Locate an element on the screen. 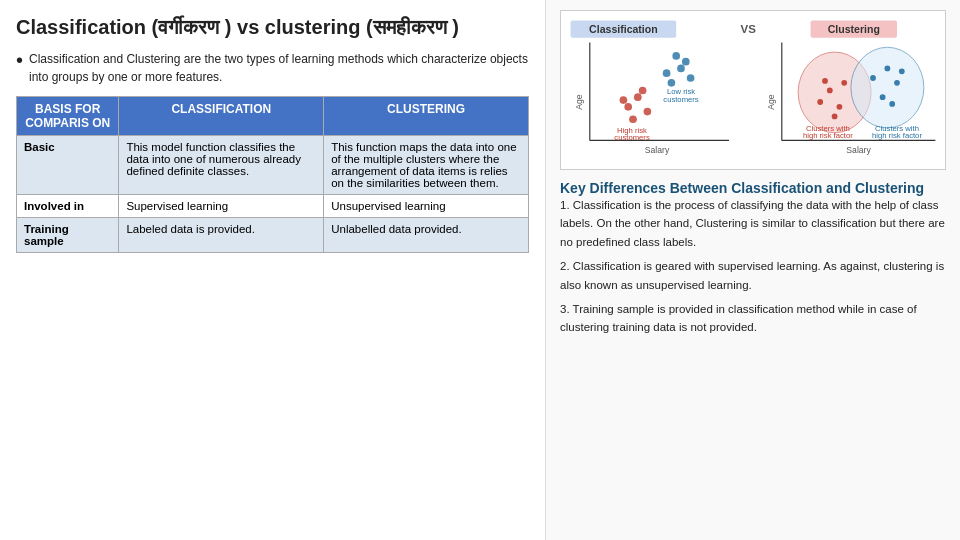 The image size is (960, 540). svg-text: VS is located at coordinates (749, 29).